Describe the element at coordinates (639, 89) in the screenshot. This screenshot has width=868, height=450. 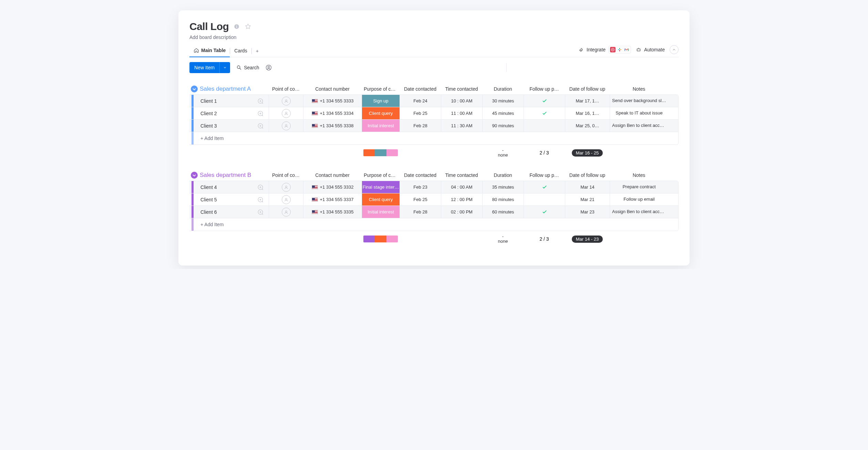
I see `column-header: Notes` at that location.